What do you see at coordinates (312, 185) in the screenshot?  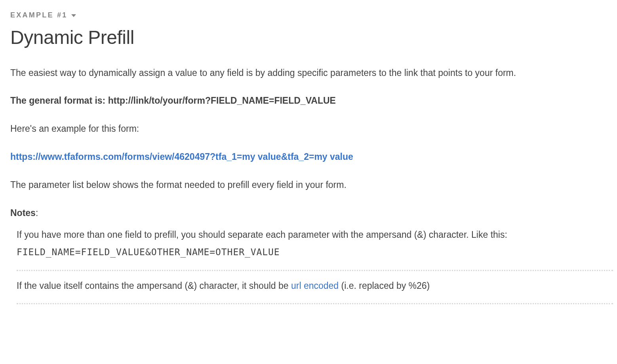 I see `param-list-note: The parameter list below shows the forma…` at bounding box center [312, 185].